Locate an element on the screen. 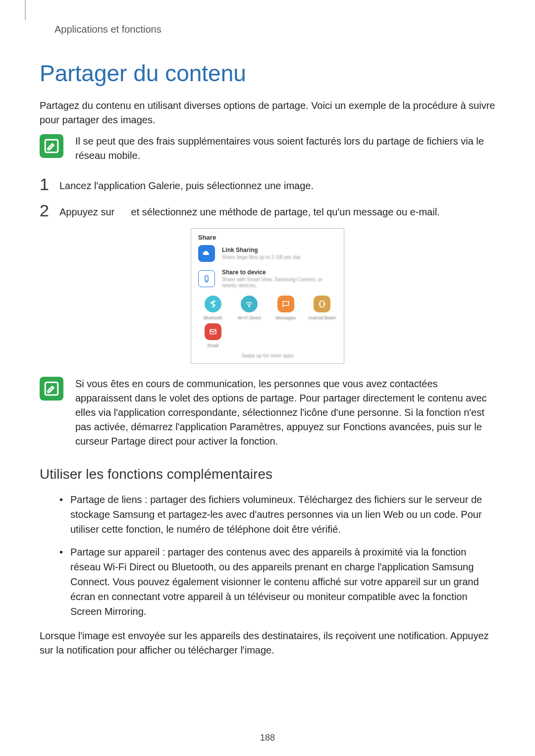 The image size is (535, 756). header-rule is located at coordinates (25, 10).